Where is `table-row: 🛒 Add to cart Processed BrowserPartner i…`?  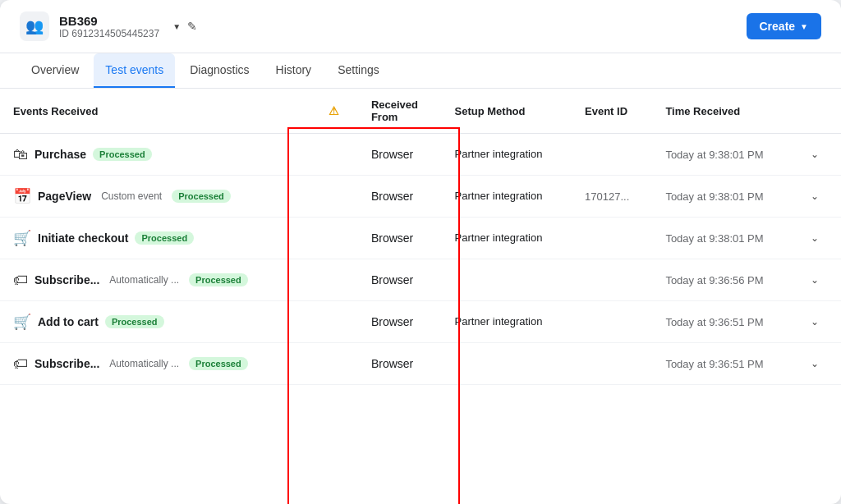
table-row: 🛒 Add to cart Processed BrowserPartner i… is located at coordinates (420, 322).